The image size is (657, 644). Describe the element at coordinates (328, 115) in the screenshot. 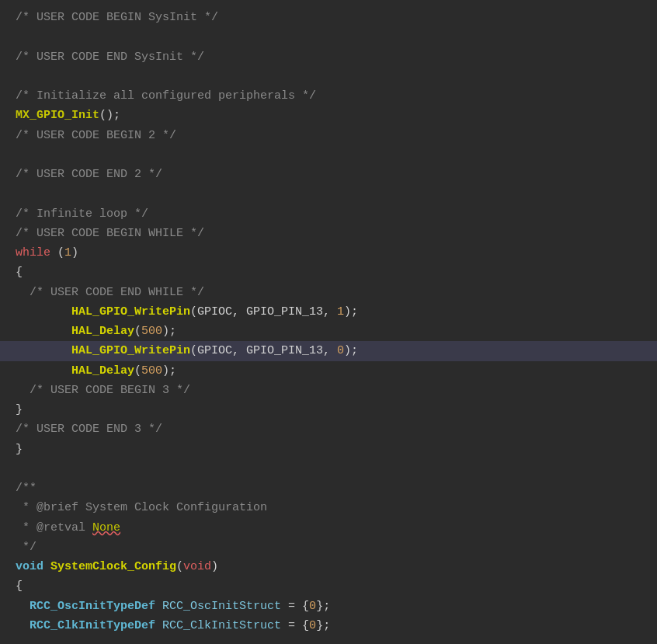

I see `code-line: MX_GPIO_Init();` at that location.